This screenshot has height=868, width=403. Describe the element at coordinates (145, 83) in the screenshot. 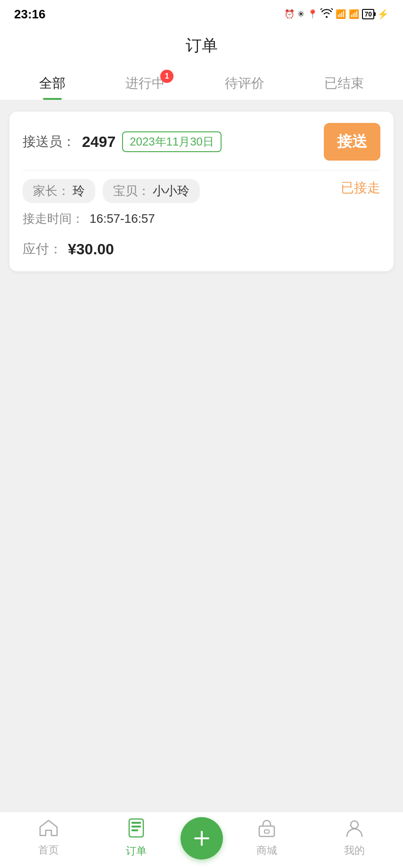

I see `tab-ongoing: 进行中 1` at that location.